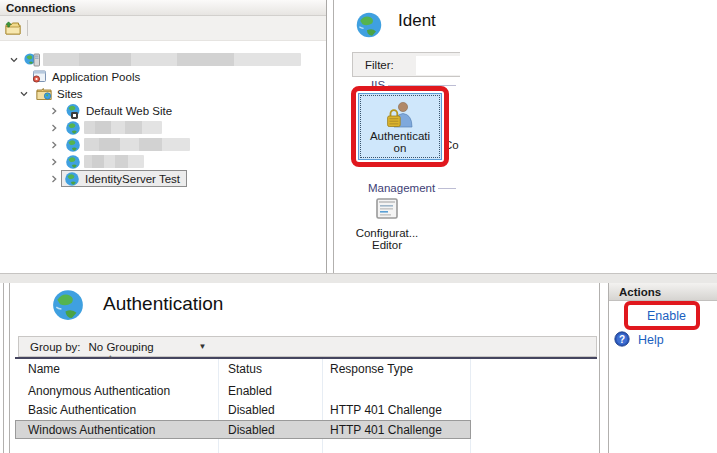 This screenshot has width=717, height=453. I want to click on tile-label-line2: Editor, so click(387, 245).